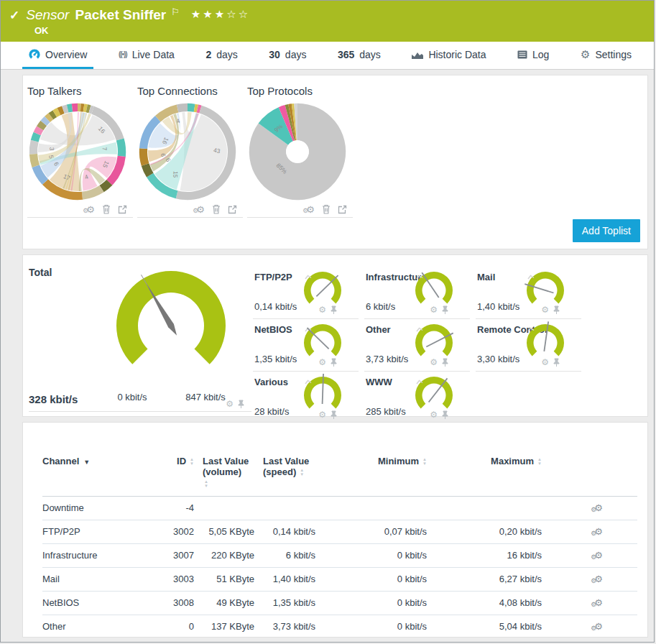  I want to click on gauge-cell-mail: Mail1,40 kbit/s⚙, so click(529, 293).